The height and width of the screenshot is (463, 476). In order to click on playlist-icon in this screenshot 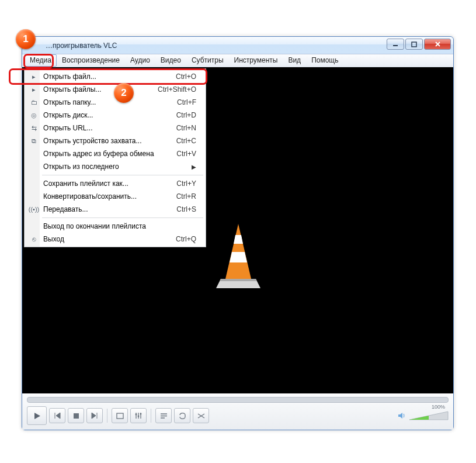, I will do `click(164, 416)`.